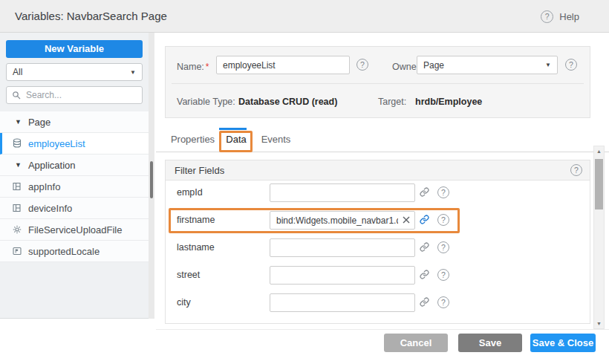  I want to click on field-label: street, so click(189, 275).